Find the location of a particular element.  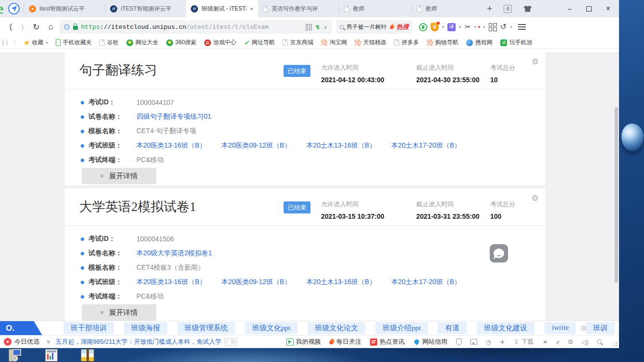

site-indicator-icon is located at coordinates (67, 27).